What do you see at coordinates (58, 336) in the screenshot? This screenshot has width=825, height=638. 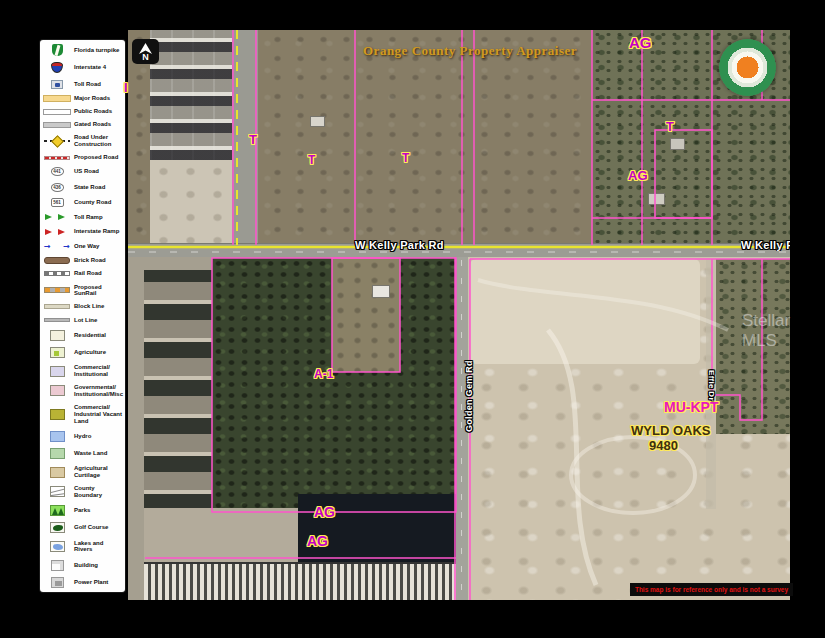 I see `residential-swatch` at bounding box center [58, 336].